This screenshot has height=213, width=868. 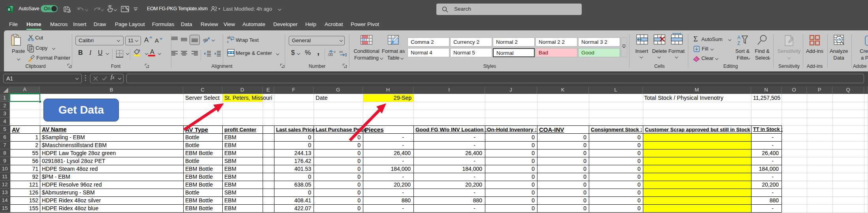 What do you see at coordinates (739, 37) in the screenshot?
I see `svg-text: A` at bounding box center [739, 37].